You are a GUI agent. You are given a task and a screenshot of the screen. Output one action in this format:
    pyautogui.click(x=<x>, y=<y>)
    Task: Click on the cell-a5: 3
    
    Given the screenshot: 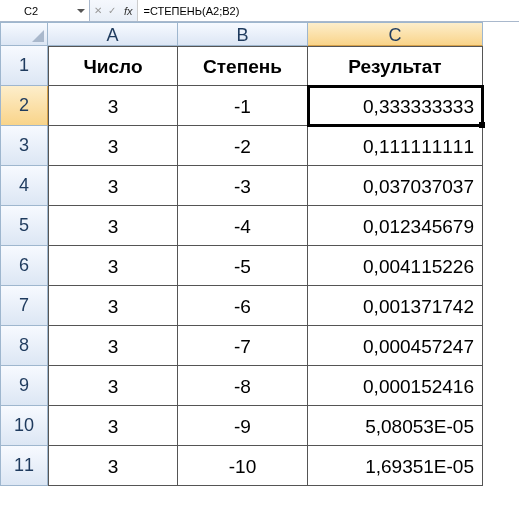 What is the action you would take?
    pyautogui.click(x=113, y=226)
    